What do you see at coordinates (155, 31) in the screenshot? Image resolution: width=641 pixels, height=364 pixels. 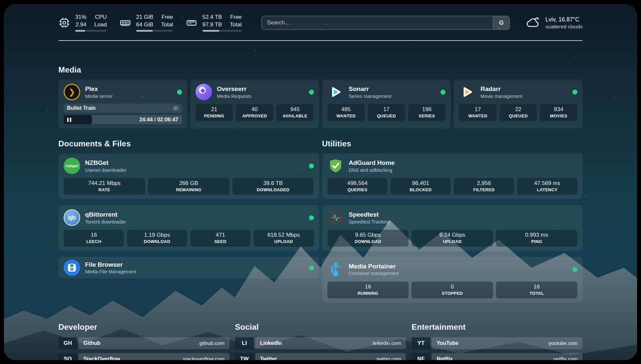 I see `memory-progress-bar` at bounding box center [155, 31].